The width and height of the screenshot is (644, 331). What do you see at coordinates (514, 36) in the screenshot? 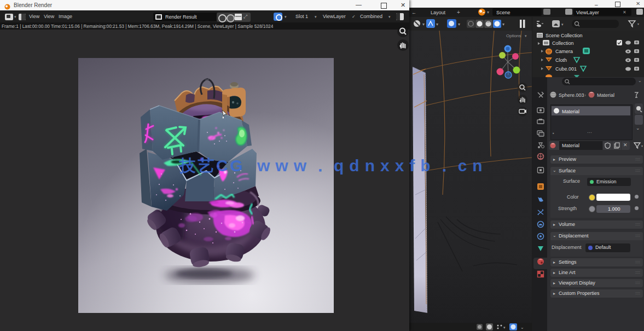
I see `svg-text: Options` at bounding box center [514, 36].